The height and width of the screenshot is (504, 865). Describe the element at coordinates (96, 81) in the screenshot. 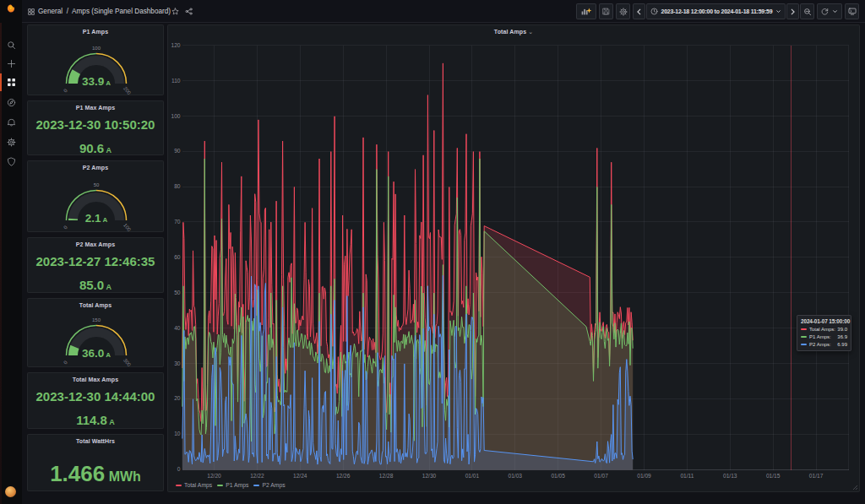

I see `svg-text: 33.9 A` at that location.